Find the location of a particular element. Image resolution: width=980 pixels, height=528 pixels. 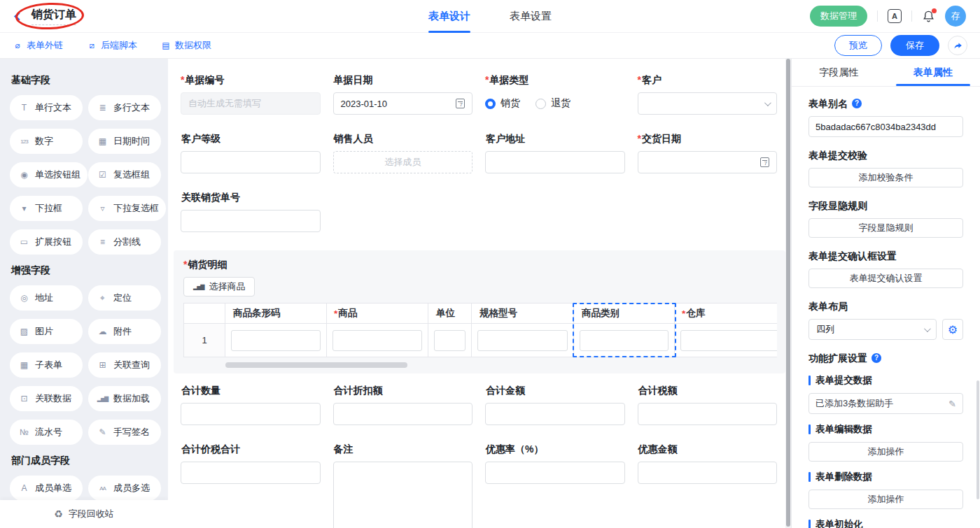

field-item-address: ◎地址 is located at coordinates (46, 298).